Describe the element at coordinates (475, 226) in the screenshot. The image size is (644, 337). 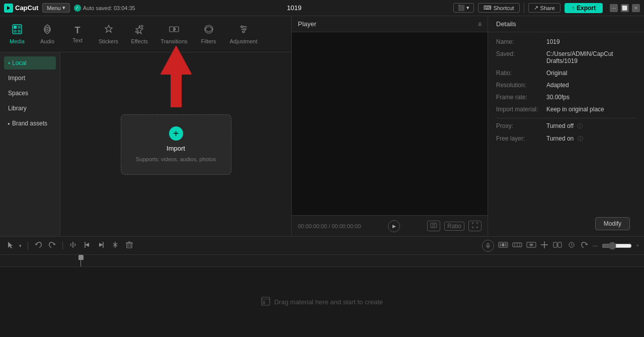
I see `fullscreen-button` at that location.